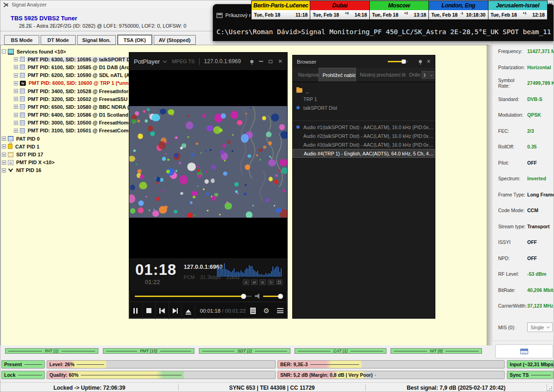 The height and width of the screenshot is (392, 554). I want to click on parameter-label: Frequency:, so click(512, 51).